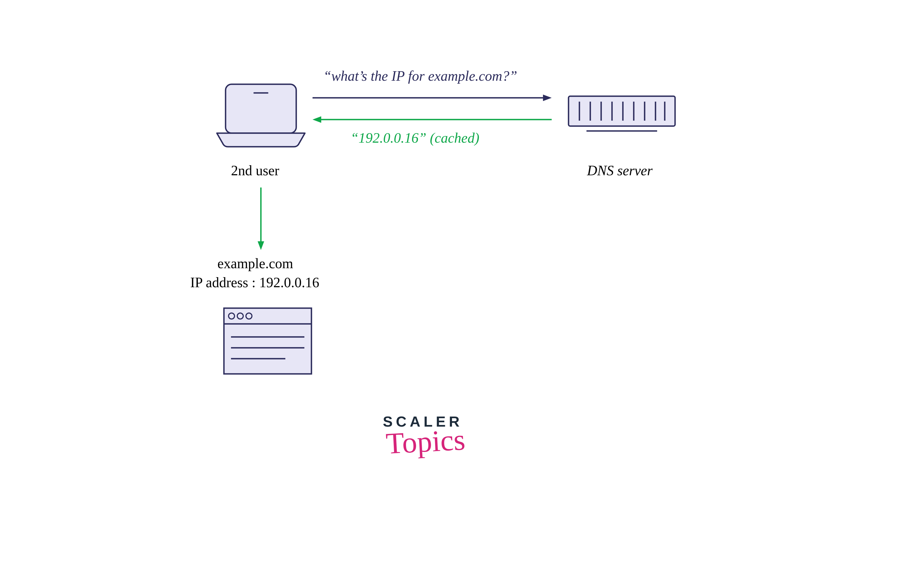  Describe the element at coordinates (268, 341) in the screenshot. I see `browser-window-icon` at that location.